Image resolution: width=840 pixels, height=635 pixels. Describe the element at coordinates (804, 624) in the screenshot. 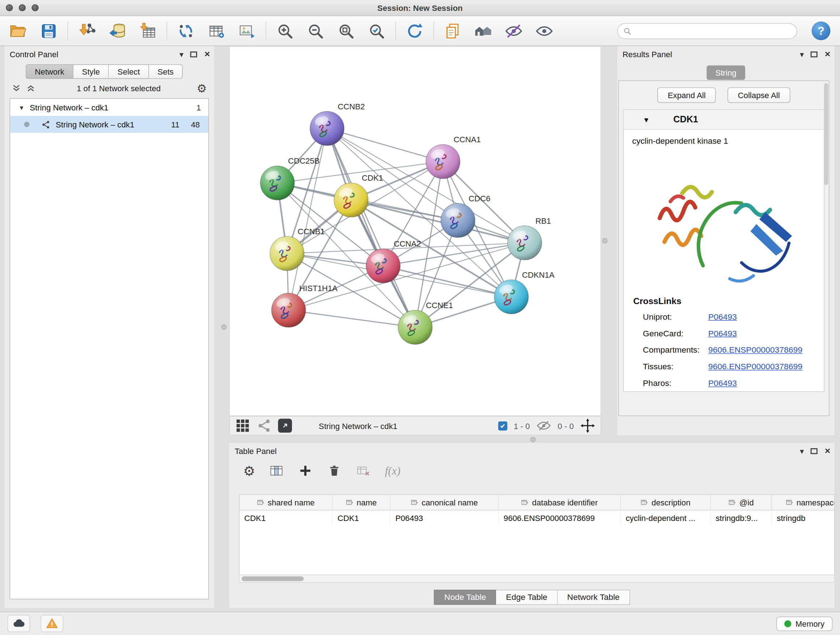

I see `memory-button: Memory` at that location.